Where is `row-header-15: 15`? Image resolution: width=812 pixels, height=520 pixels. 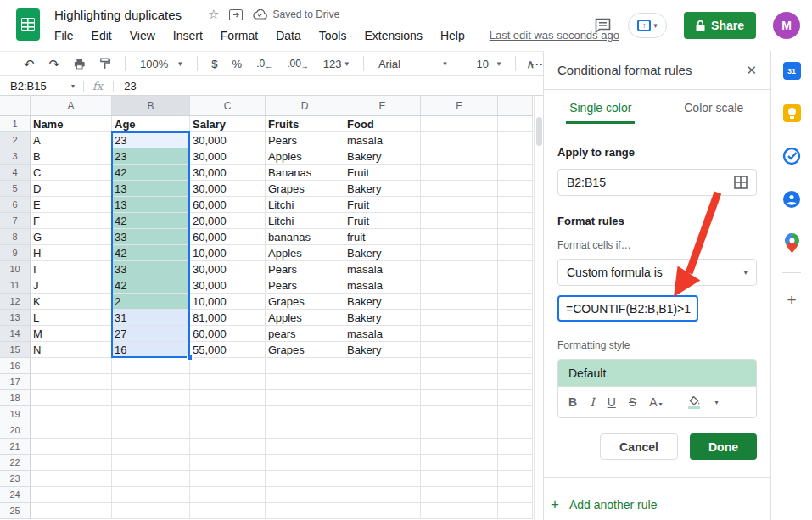 row-header-15: 15 is located at coordinates (15, 349).